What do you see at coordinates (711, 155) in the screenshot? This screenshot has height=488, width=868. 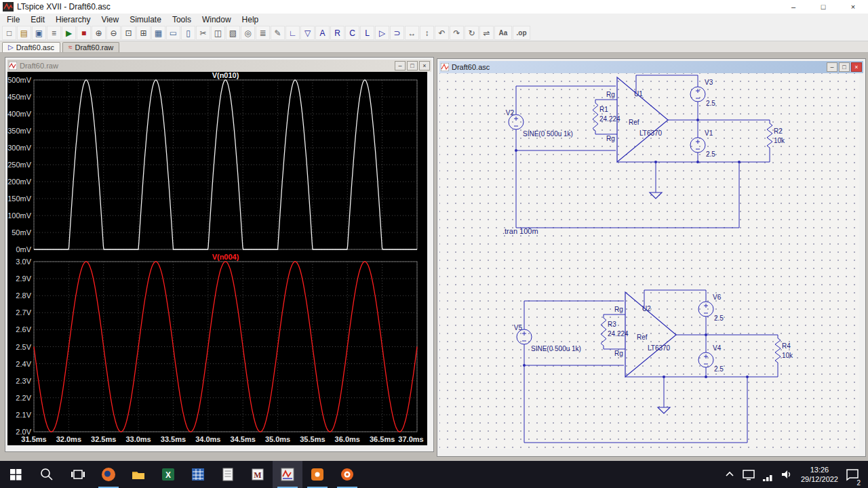 I see `svg-text: 2.5` at bounding box center [711, 155].